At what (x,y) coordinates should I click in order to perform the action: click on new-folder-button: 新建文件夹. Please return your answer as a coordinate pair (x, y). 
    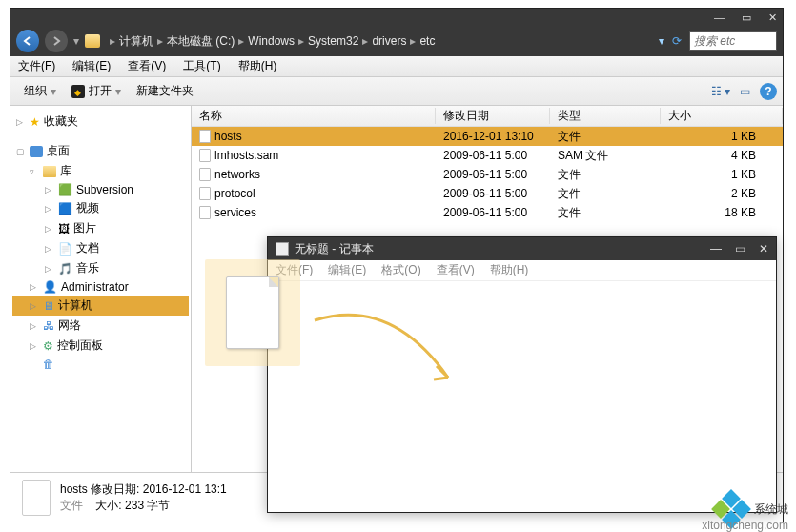
    Looking at the image, I should click on (165, 92).